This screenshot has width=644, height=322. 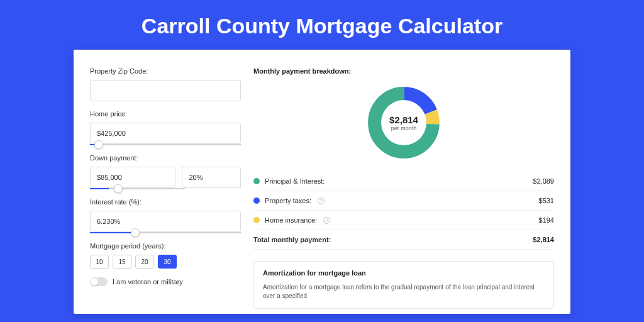 I want to click on donut-center: $2,814 per month, so click(x=404, y=123).